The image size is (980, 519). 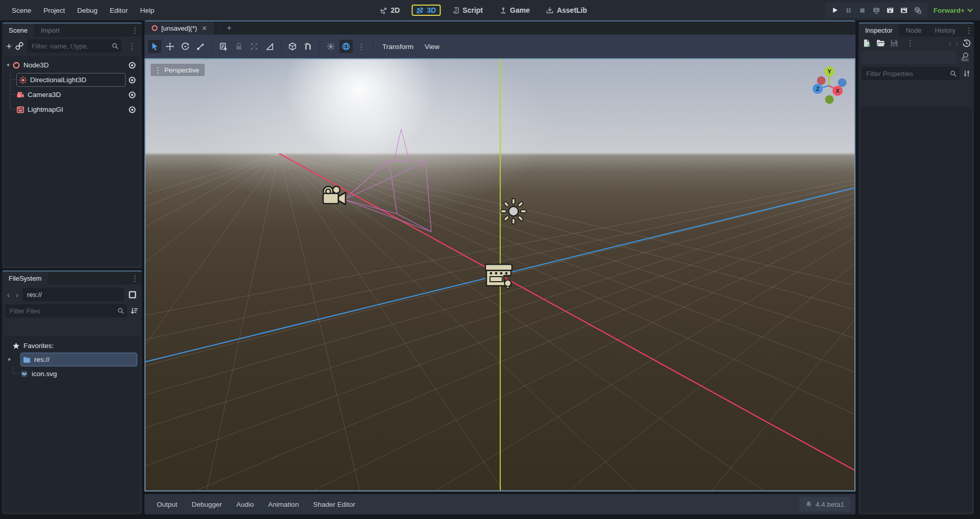 I want to click on workspace-script-button: Script, so click(x=468, y=10).